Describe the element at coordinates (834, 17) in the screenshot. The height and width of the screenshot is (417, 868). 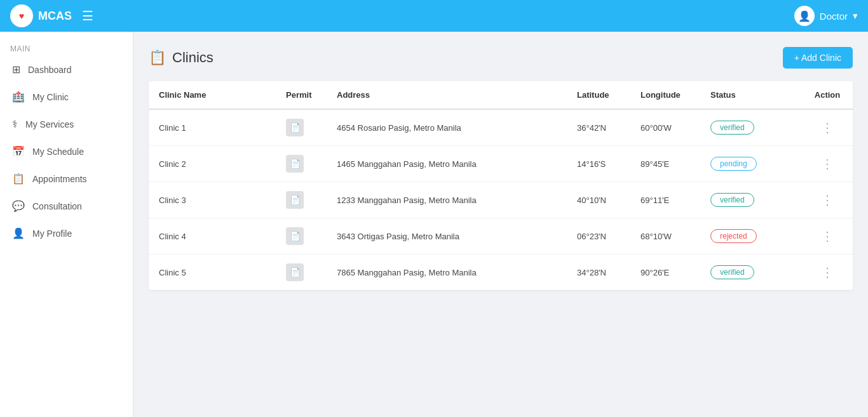
I see `user-name: Doctor` at that location.